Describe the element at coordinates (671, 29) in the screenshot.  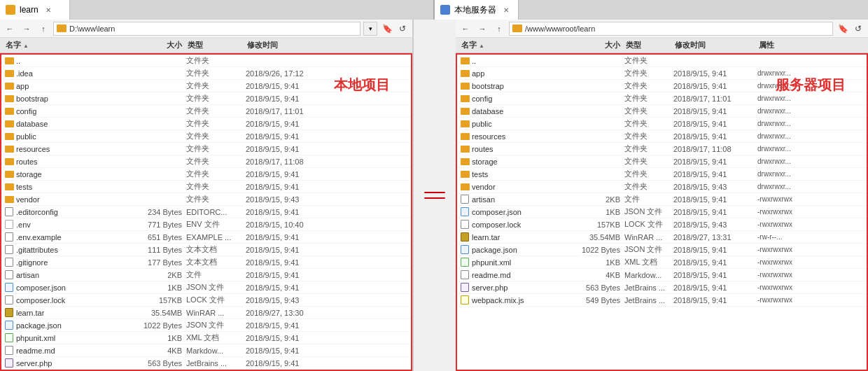
I see `right-path-bar: /www/wwwroot/learn` at that location.